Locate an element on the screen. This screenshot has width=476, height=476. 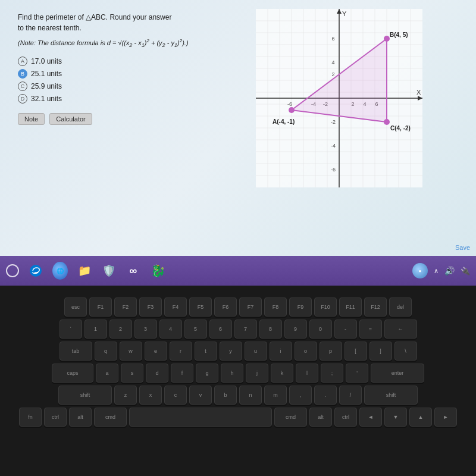
key-equals: = is located at coordinates (371, 329).